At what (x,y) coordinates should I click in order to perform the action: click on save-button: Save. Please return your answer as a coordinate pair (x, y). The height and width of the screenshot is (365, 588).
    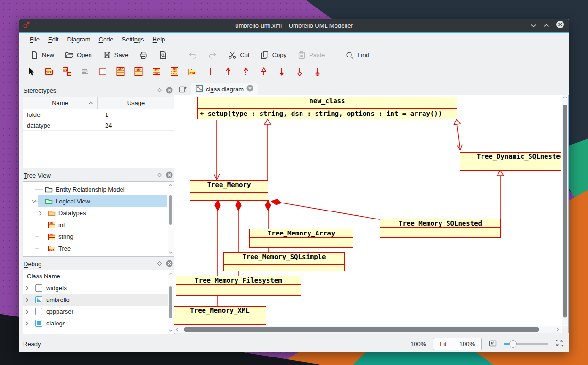
    Looking at the image, I should click on (115, 55).